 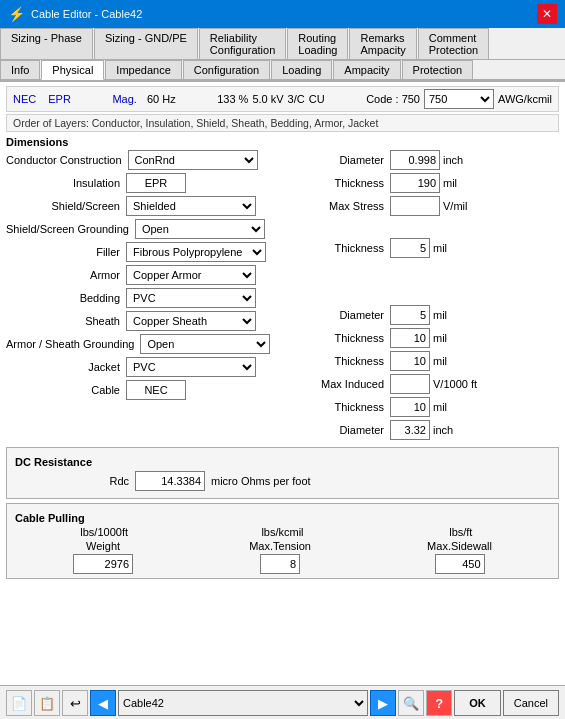 What do you see at coordinates (156, 160) in the screenshot?
I see `conductor-construction-row: Conductor Construction ConRnd` at bounding box center [156, 160].